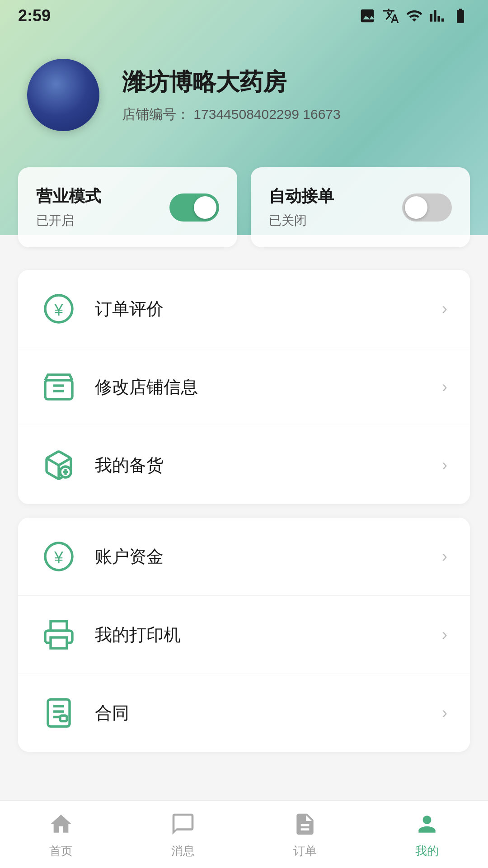 The width and height of the screenshot is (488, 868). I want to click on translate-icon, so click(391, 16).